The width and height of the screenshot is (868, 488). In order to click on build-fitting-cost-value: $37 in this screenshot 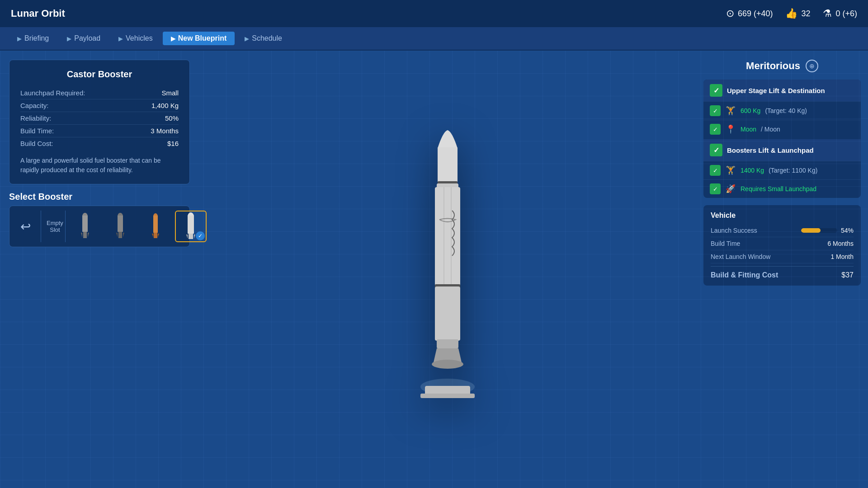, I will do `click(847, 275)`.